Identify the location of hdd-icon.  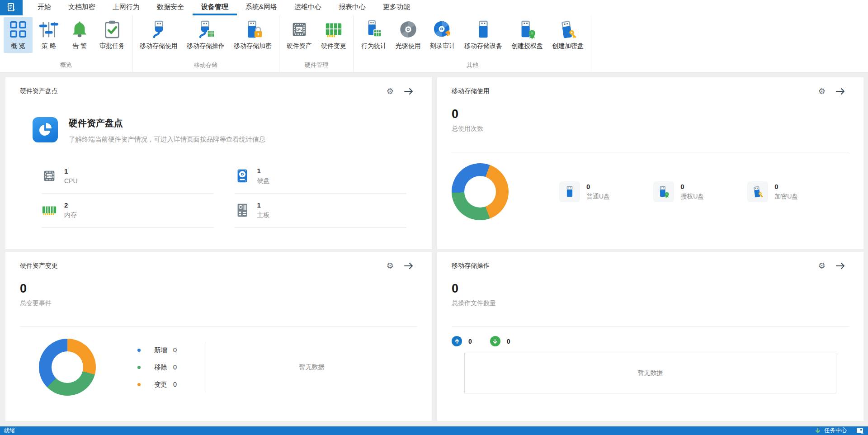
(242, 176).